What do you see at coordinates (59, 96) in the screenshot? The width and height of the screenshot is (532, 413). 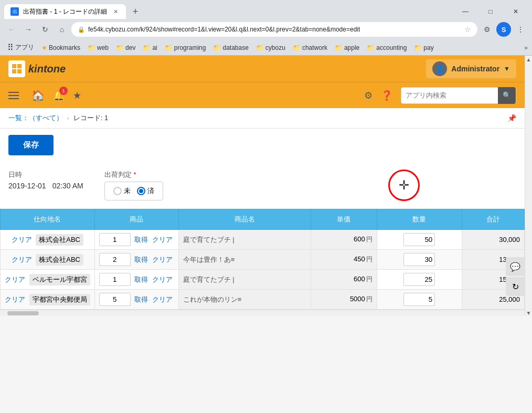 I see `notifications-button: 🔔 1` at bounding box center [59, 96].